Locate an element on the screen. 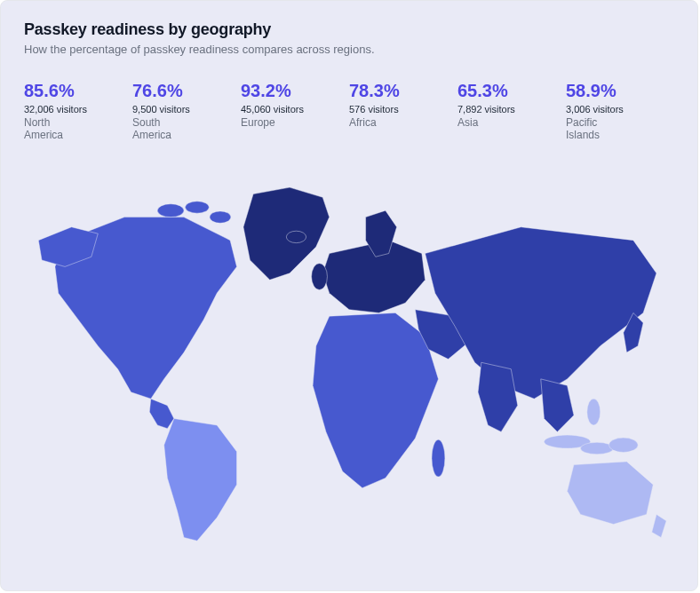 The width and height of the screenshot is (700, 593). stat-visitors: 32,006 visitors is located at coordinates (78, 109).